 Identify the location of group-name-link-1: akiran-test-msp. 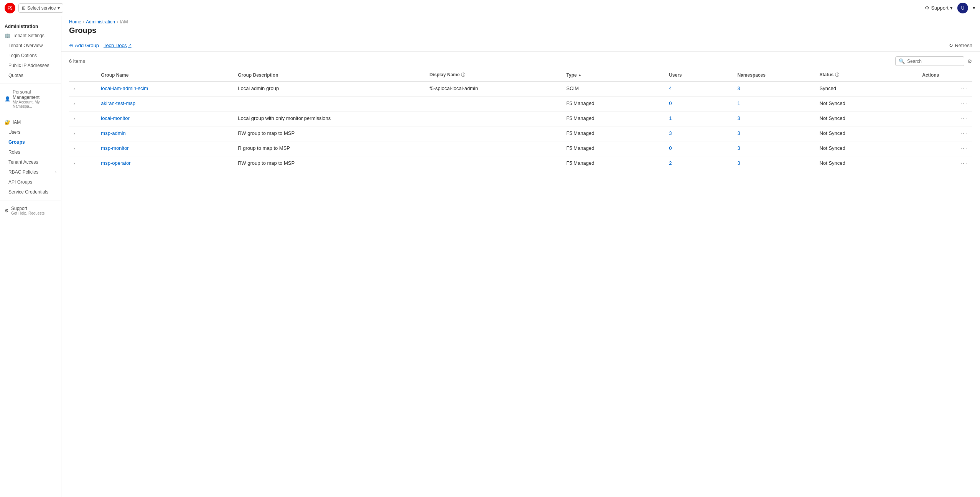
(118, 103).